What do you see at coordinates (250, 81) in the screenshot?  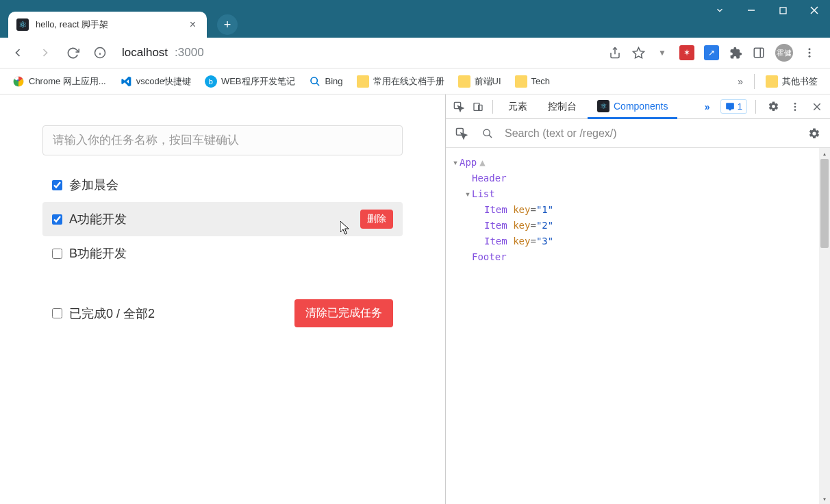 I see `bookmark-webdev: bWEB程序开发笔记` at bounding box center [250, 81].